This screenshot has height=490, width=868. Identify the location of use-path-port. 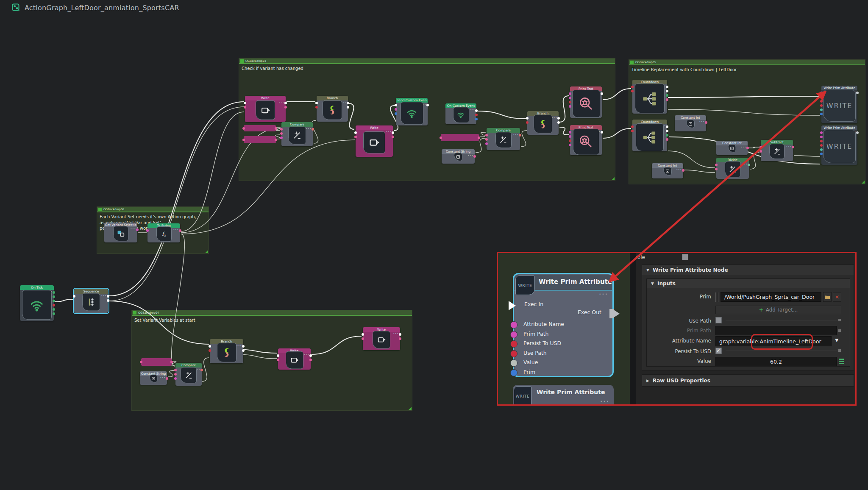
(514, 354).